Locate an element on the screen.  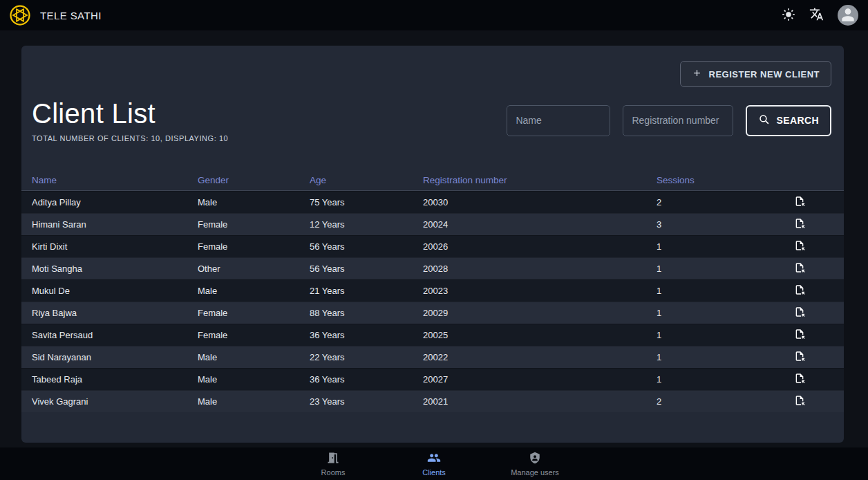
table-header-row: Name Gender Age Registration number Sess… is located at coordinates (433, 181).